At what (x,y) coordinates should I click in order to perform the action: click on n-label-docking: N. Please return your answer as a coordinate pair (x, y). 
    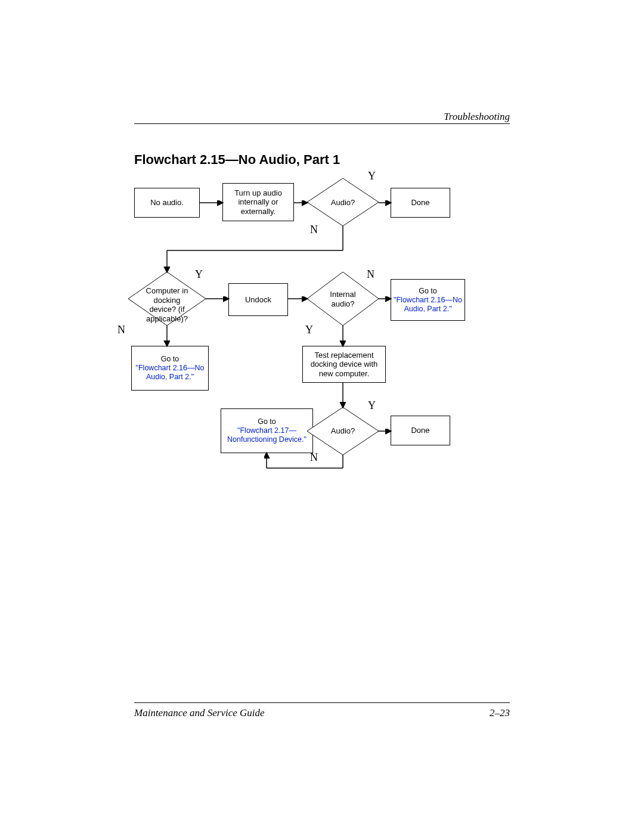
    Looking at the image, I should click on (122, 330).